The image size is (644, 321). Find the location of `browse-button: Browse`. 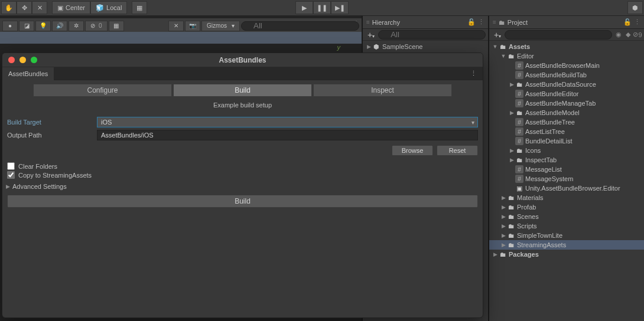

browse-button: Browse is located at coordinates (412, 150).